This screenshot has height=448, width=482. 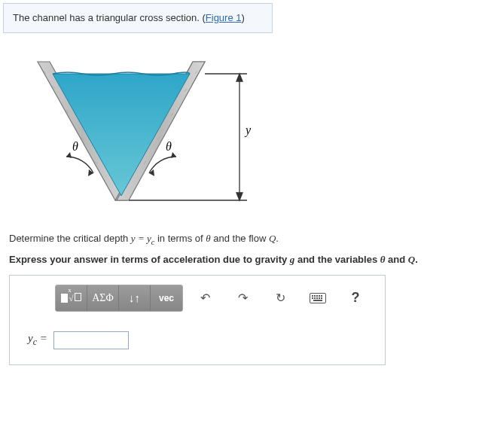 What do you see at coordinates (241, 260) in the screenshot?
I see `question-line-2: Express your answer in terms of accelera…` at bounding box center [241, 260].